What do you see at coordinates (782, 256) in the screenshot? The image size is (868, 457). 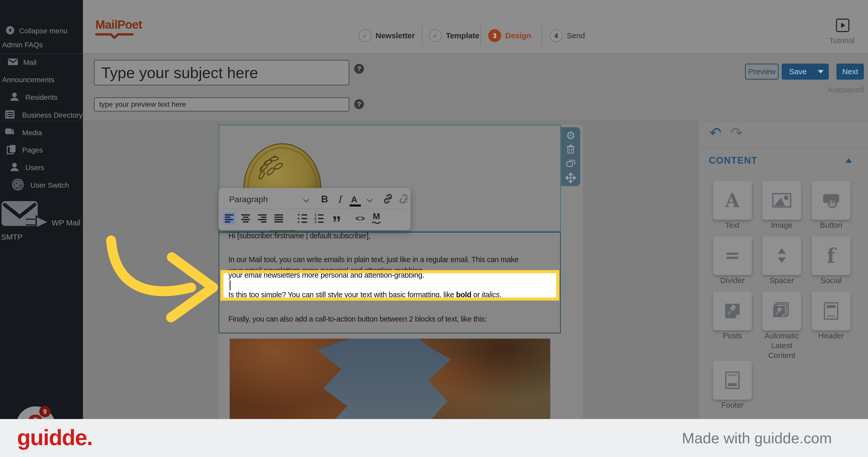 I see `spacer-icon` at bounding box center [782, 256].